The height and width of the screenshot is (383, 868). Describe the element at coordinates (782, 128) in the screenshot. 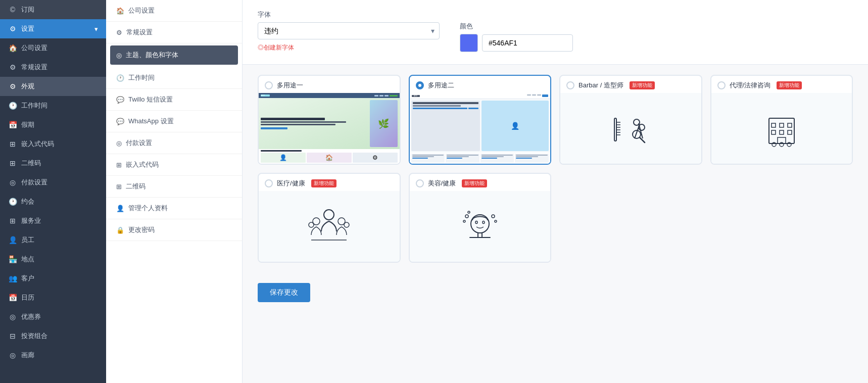

I see `theme-preview-agency` at that location.